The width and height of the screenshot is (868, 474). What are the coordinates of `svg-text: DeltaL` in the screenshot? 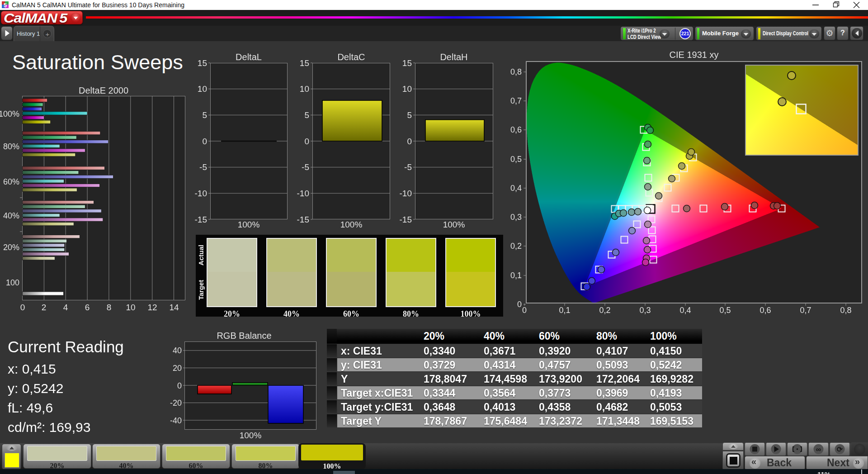 It's located at (249, 57).